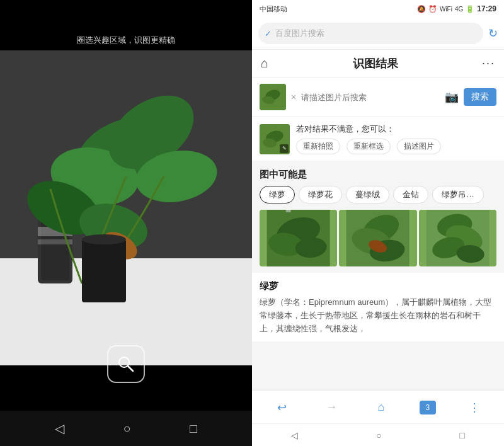  Describe the element at coordinates (282, 408) in the screenshot. I see `browser-back-button: ↩` at that location.